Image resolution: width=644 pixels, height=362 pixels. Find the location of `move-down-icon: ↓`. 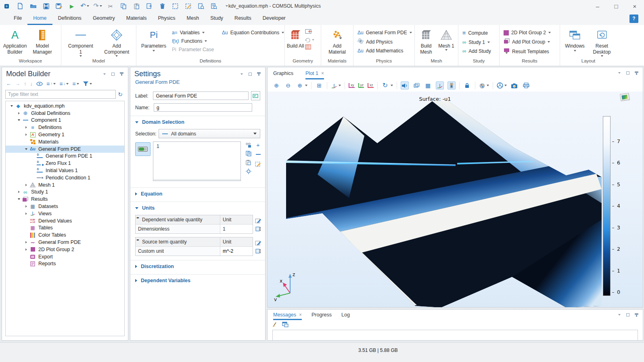

move-down-icon: ↓ is located at coordinates (31, 84).